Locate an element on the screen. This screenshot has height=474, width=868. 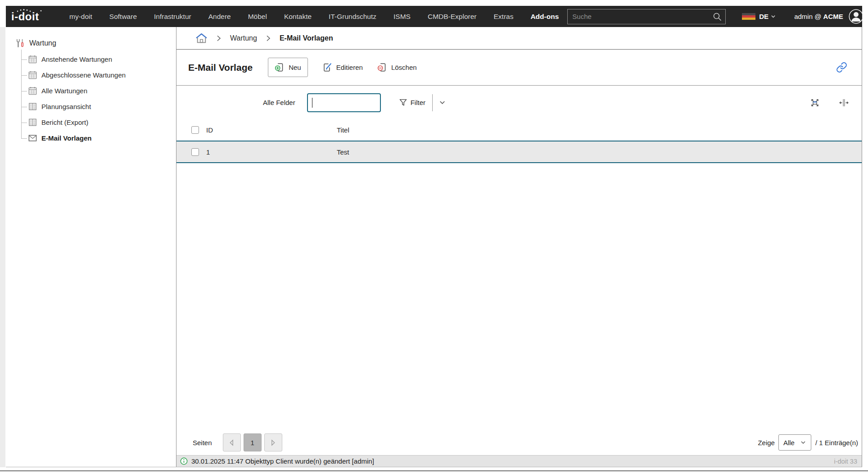
column-header-id: ID is located at coordinates (271, 130).